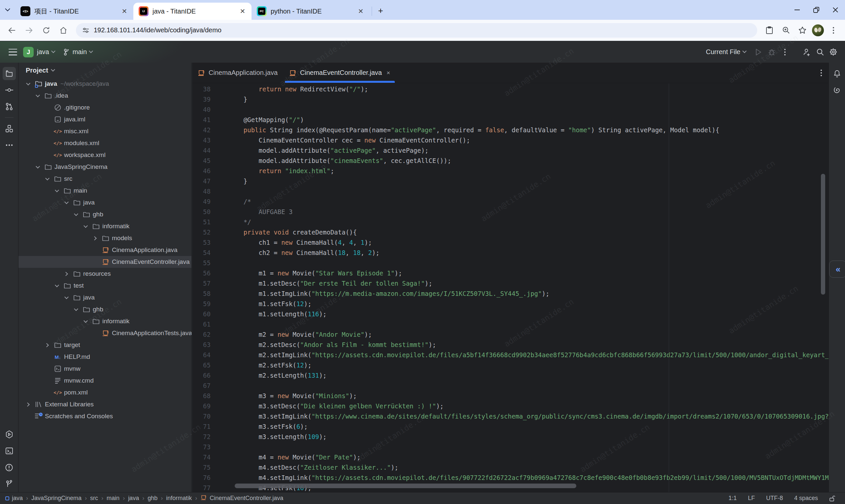  What do you see at coordinates (105, 191) in the screenshot?
I see `tree-item-main: main` at bounding box center [105, 191].